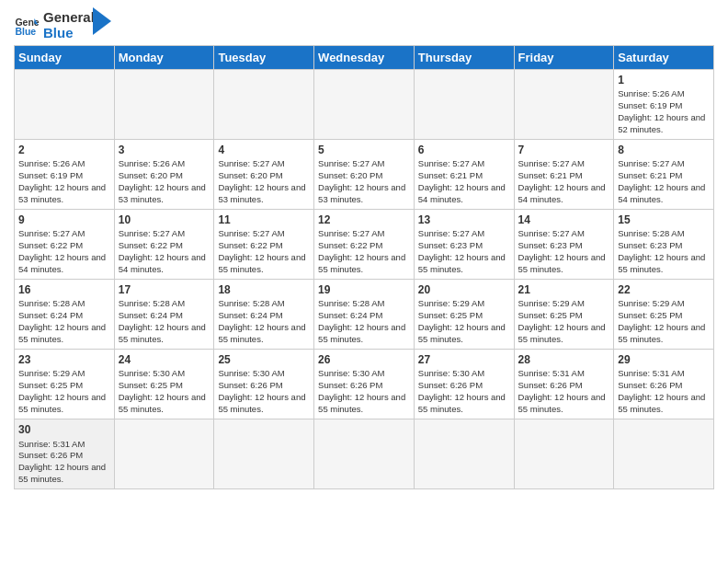 This screenshot has width=728, height=563. Describe the element at coordinates (64, 291) in the screenshot. I see `day-number: 16` at that location.